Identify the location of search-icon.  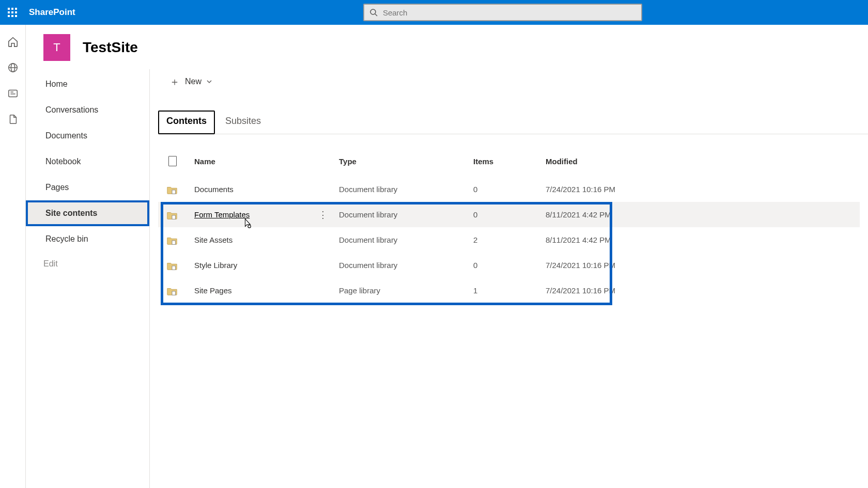
(374, 12).